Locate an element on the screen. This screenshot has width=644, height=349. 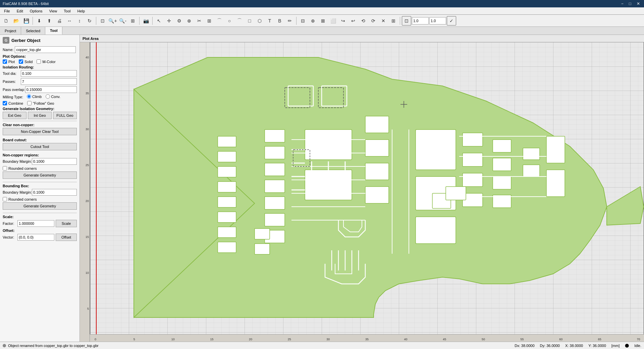
pointer-button: ↖ is located at coordinates (159, 21).